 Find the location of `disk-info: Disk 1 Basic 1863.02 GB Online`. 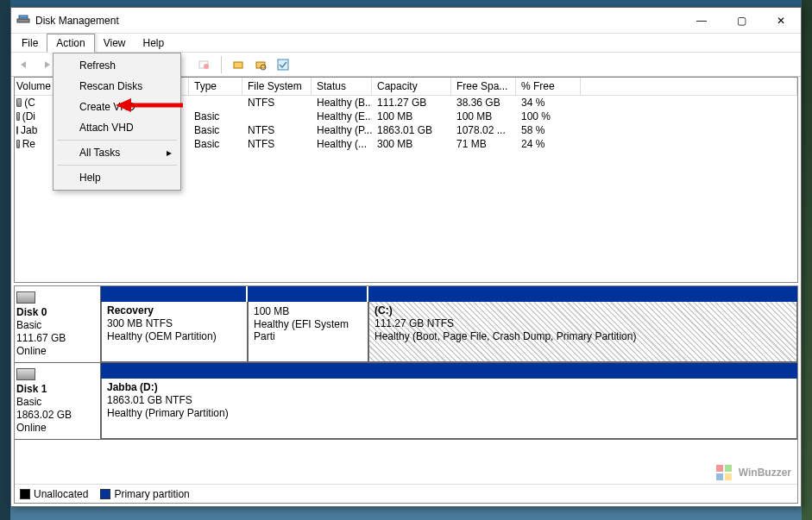

disk-info: Disk 1 Basic 1863.02 GB Online is located at coordinates (58, 401).